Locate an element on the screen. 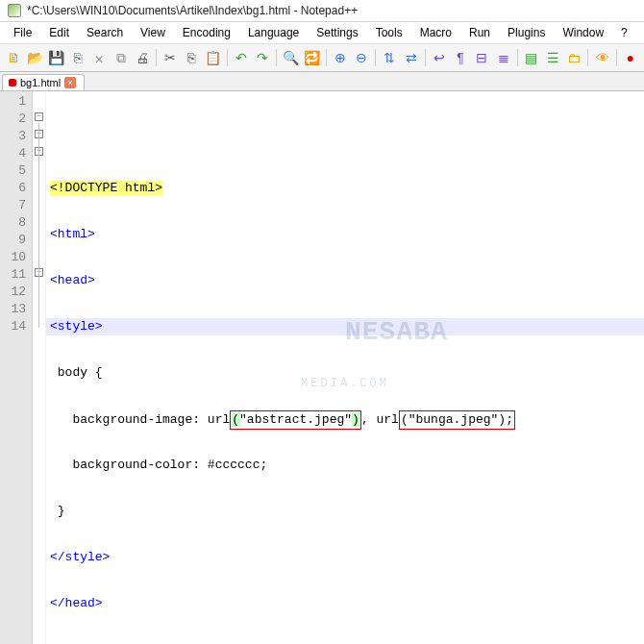 Image resolution: width=644 pixels, height=644 pixels. code-token: url is located at coordinates (219, 419).